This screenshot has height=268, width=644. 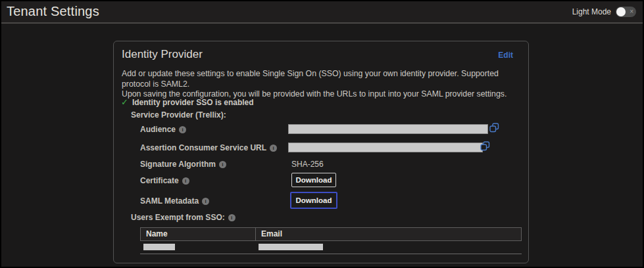 What do you see at coordinates (203, 148) in the screenshot?
I see `acs-url-label-text: Assertion Consumer Service URL` at bounding box center [203, 148].